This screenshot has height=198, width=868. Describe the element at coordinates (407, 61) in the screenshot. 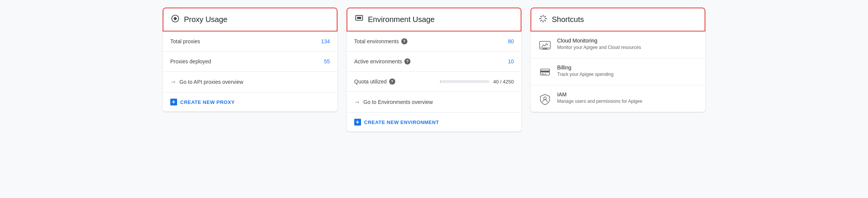

I see `active-environments-help-icon: ?` at that location.